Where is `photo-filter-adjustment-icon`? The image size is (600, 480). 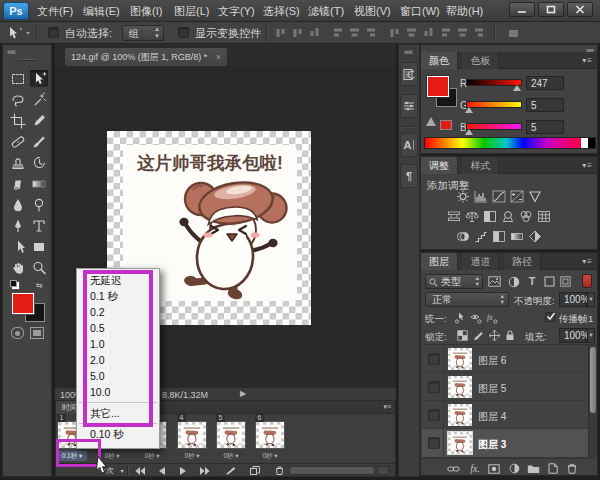 photo-filter-adjustment-icon is located at coordinates (508, 216).